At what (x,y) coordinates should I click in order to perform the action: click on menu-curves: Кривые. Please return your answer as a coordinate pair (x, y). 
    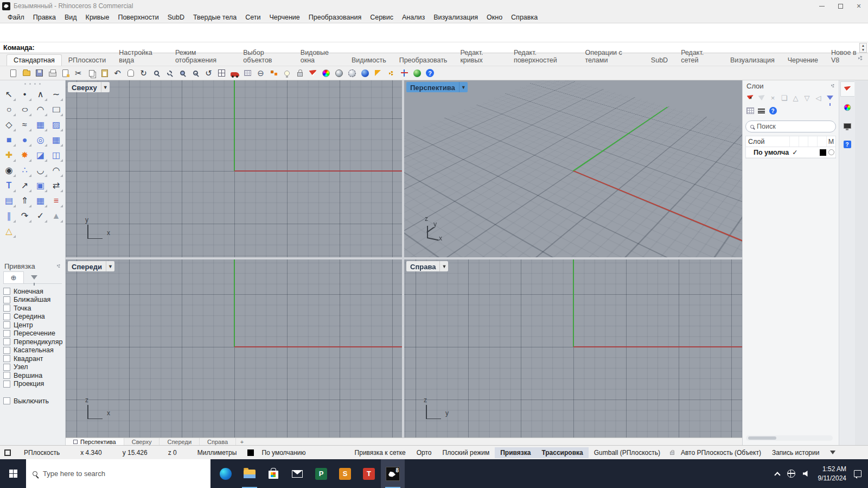
    Looking at the image, I should click on (98, 17).